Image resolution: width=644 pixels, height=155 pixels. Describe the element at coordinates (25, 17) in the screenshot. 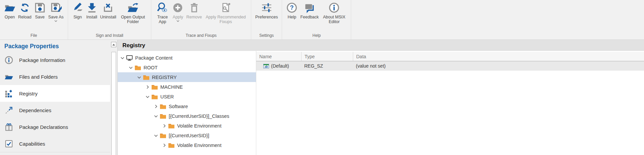

I see `reload-label: Reload` at that location.